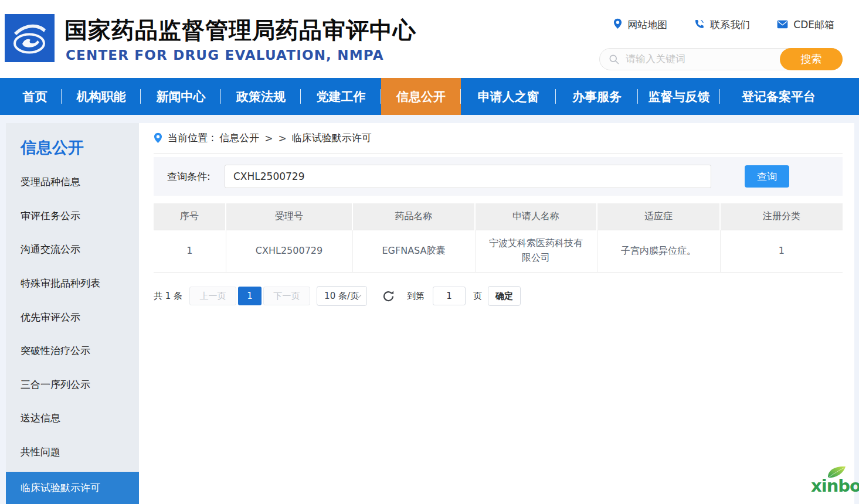  What do you see at coordinates (35, 96) in the screenshot?
I see `nav-item-home: 首页` at bounding box center [35, 96].